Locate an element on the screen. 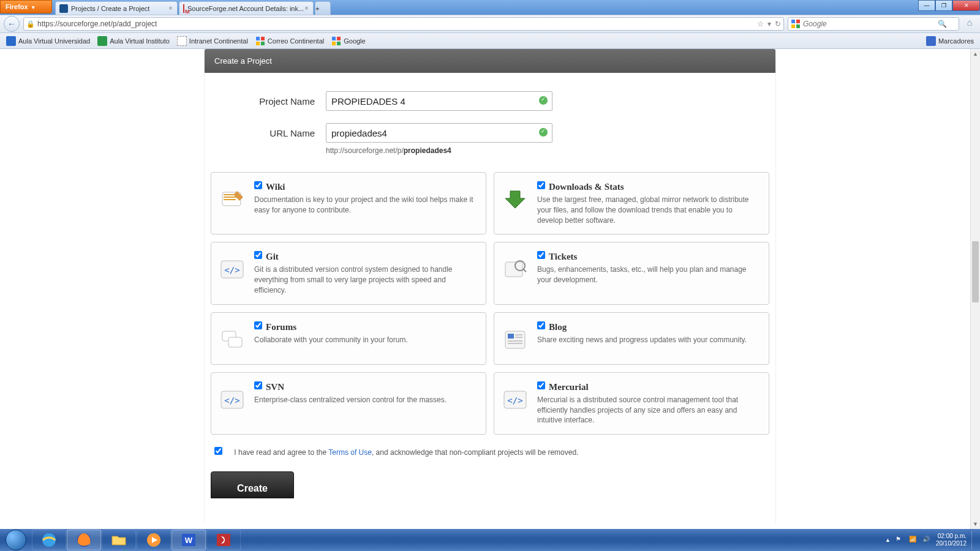  url-preview: http://sourceforge.net/p/propiedades4 is located at coordinates (535, 151).